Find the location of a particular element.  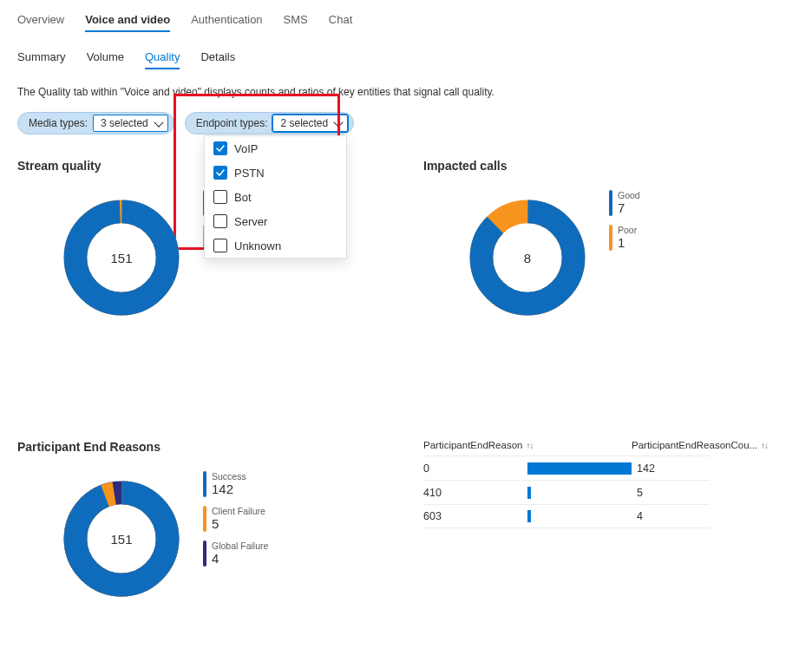

cell-count: 5 is located at coordinates (662, 493).